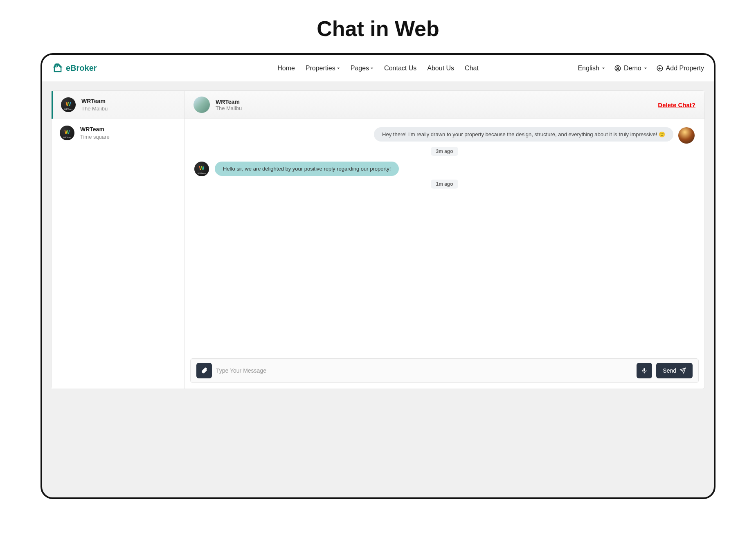 This screenshot has height=533, width=756. Describe the element at coordinates (378, 68) in the screenshot. I see `navbar: e eBroker Home Properties Pages Contact …` at that location.